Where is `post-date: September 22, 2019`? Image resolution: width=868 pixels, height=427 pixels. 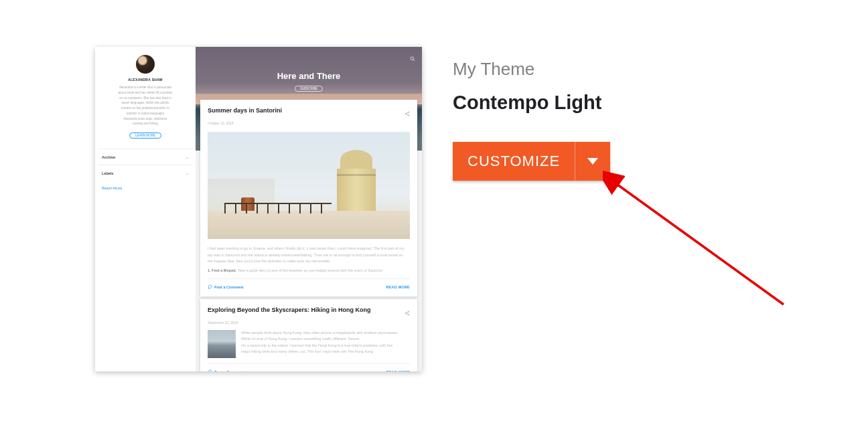
post-date: September 22, 2019 is located at coordinates (309, 323).